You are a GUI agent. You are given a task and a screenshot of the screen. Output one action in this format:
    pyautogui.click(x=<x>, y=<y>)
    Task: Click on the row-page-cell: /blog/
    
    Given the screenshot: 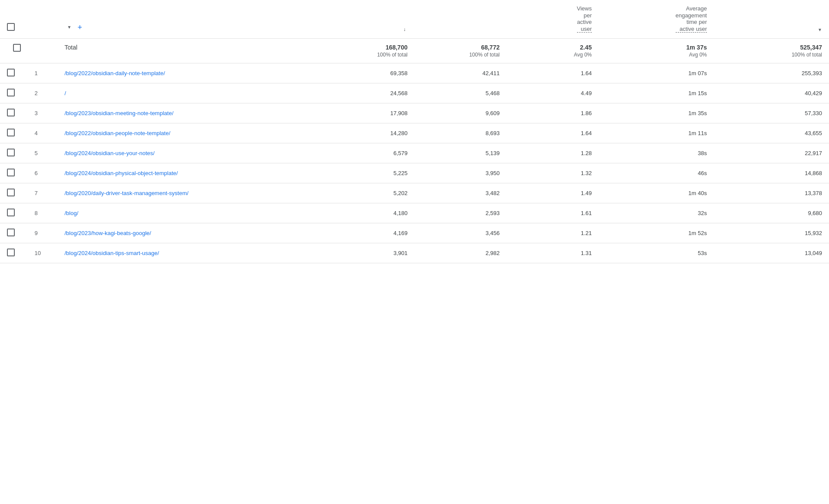 What is the action you would take?
    pyautogui.click(x=190, y=213)
    